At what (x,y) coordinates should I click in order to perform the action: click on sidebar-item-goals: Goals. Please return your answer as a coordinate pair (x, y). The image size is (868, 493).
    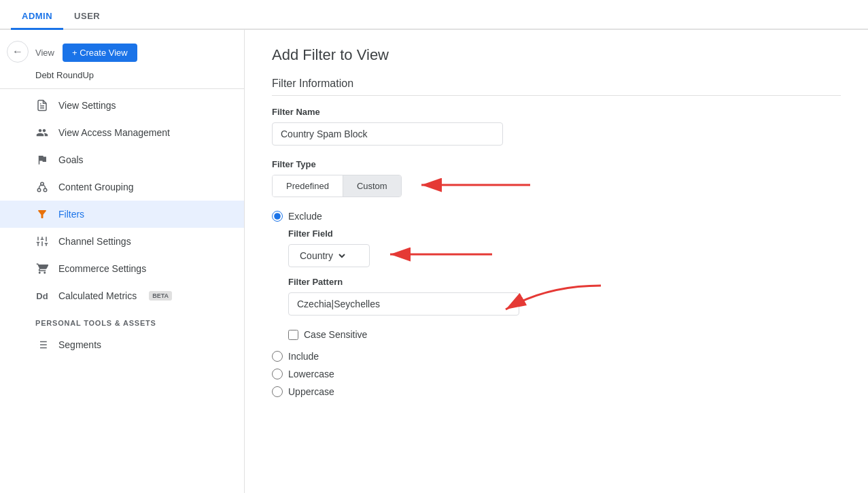
    Looking at the image, I should click on (122, 160).